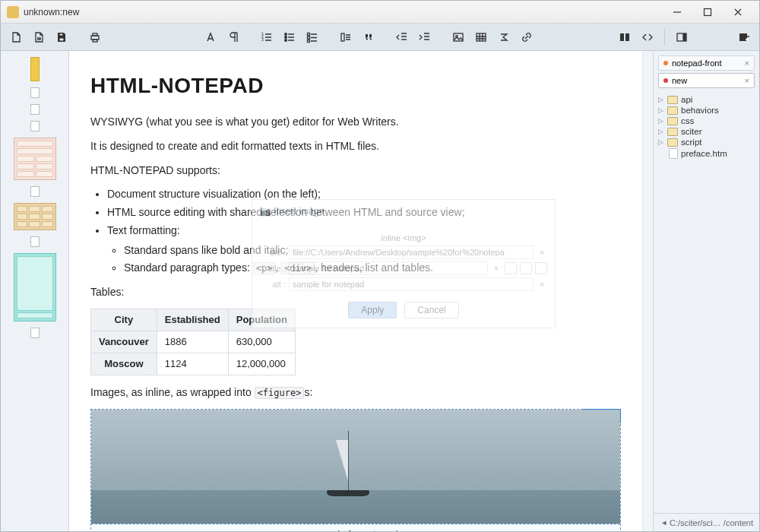 This screenshot has height=532, width=760. What do you see at coordinates (481, 37) in the screenshot?
I see `insert-table-button` at bounding box center [481, 37].